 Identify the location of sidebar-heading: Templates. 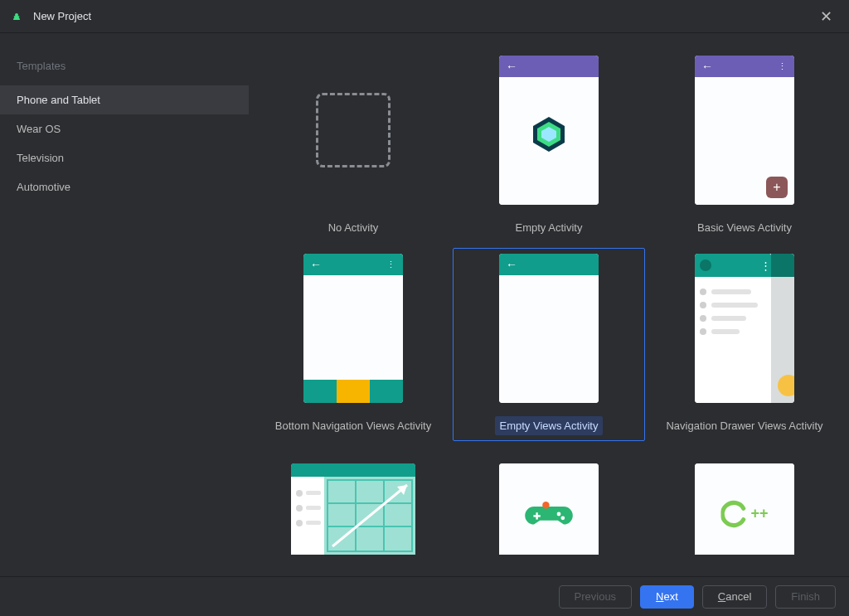
(124, 70).